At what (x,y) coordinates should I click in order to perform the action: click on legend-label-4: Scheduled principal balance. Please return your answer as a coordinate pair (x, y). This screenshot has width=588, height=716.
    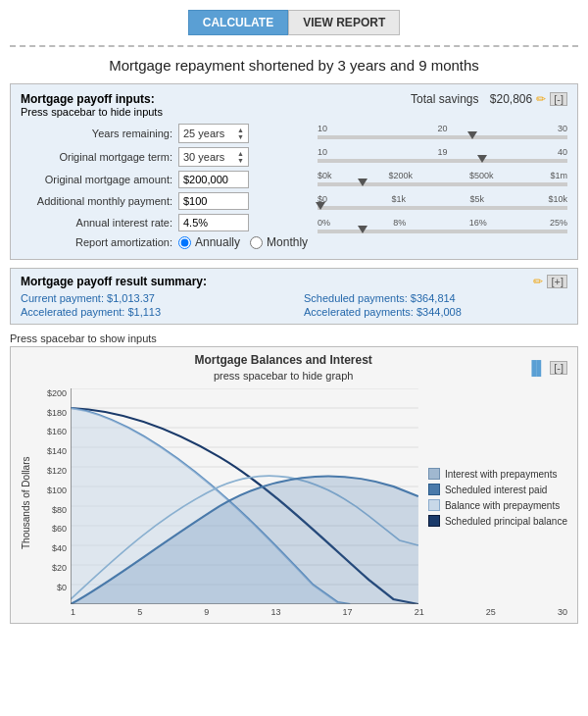
    Looking at the image, I should click on (506, 522).